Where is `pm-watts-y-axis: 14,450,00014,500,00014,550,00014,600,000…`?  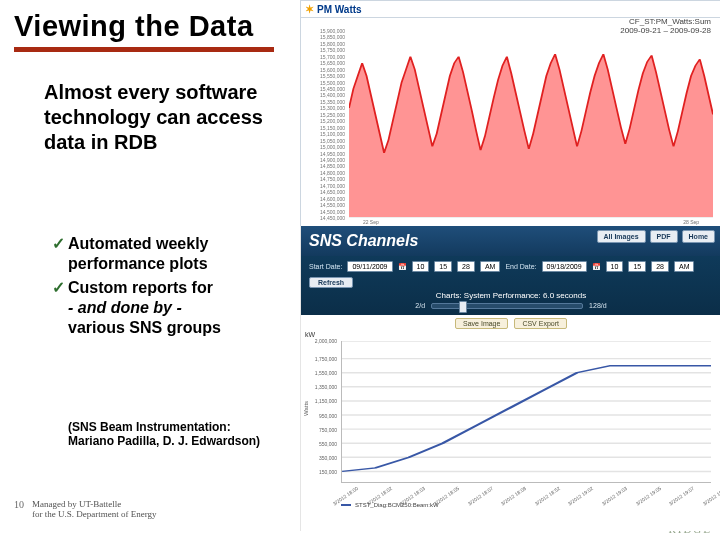 pm-watts-y-axis: 14,450,00014,500,00014,550,00014,600,000… is located at coordinates (324, 124).